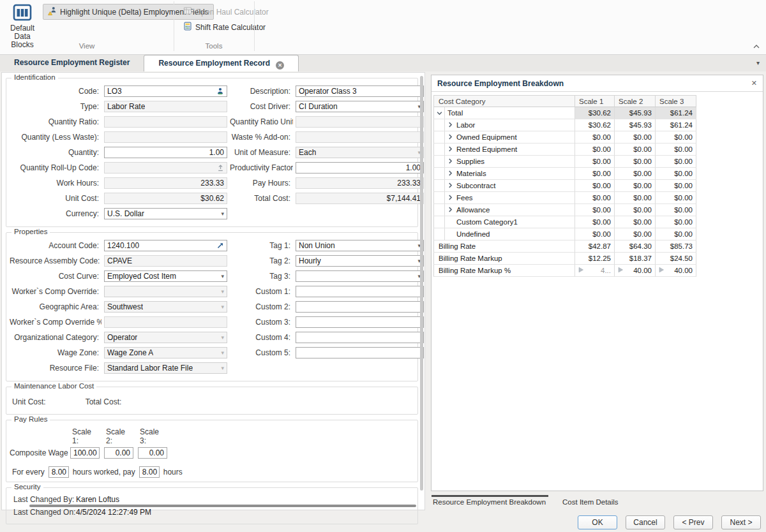  What do you see at coordinates (360, 122) in the screenshot?
I see `quantity-ratio-unit-field` at bounding box center [360, 122].